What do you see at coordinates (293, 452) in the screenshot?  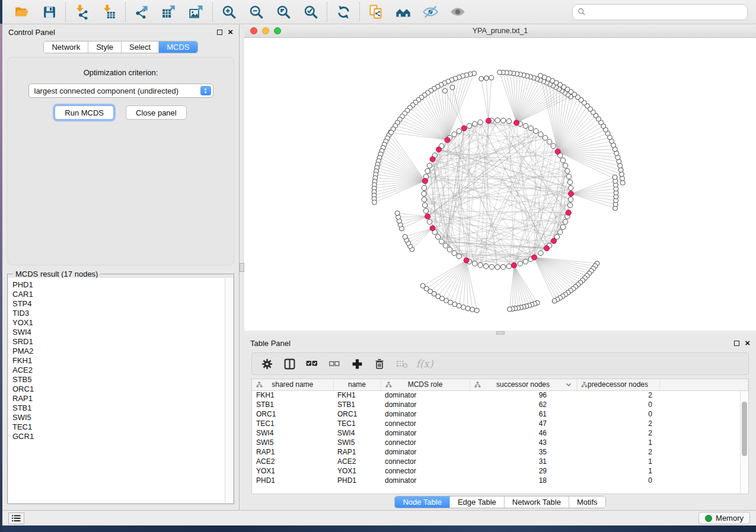 I see `cell-shared-name: RAP1` at bounding box center [293, 452].